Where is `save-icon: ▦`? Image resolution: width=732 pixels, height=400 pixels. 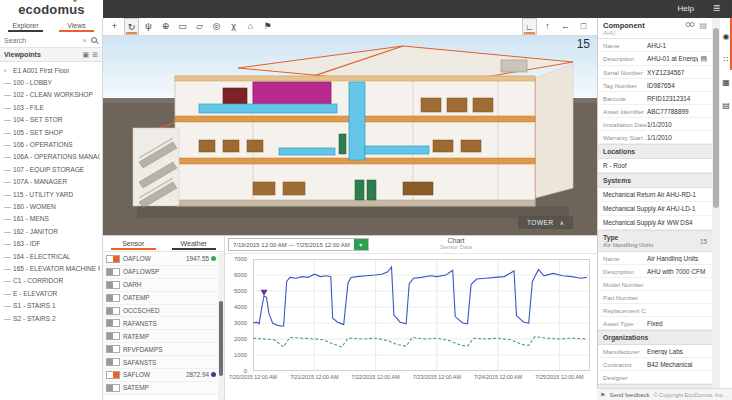
save-icon: ▦ is located at coordinates (726, 82).